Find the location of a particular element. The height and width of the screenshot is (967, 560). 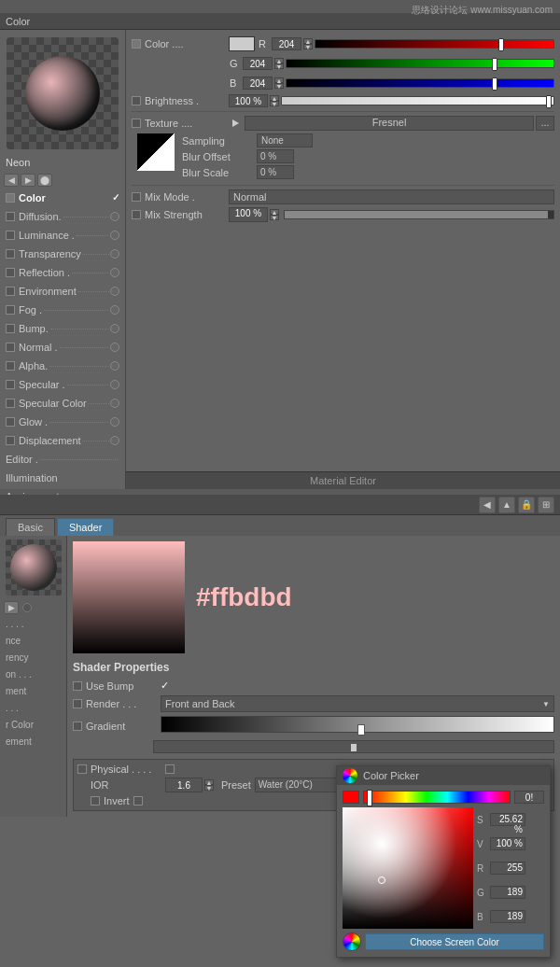

mix-strength-slider is located at coordinates (419, 215).